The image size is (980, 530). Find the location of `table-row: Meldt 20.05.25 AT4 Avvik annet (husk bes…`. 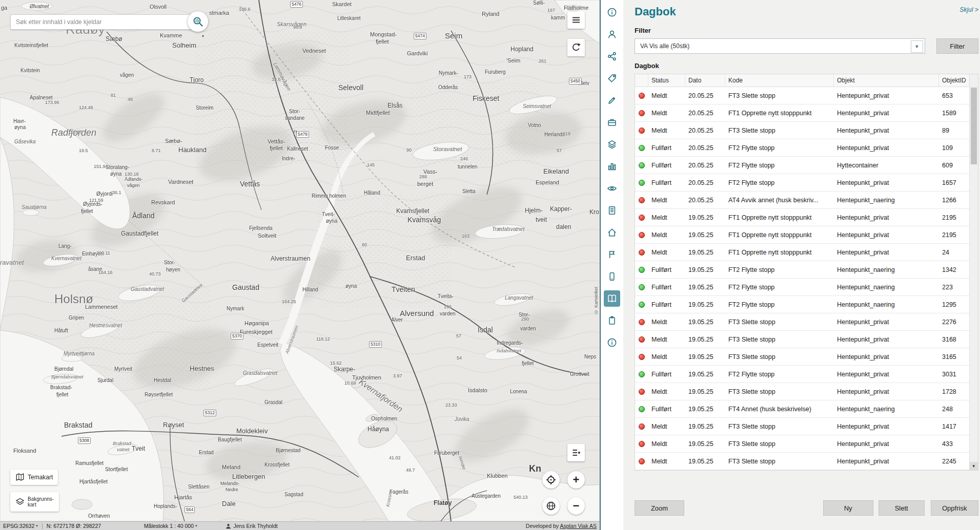

table-row: Meldt 20.05.25 AT4 Avvik annet (husk bes… is located at coordinates (803, 200).